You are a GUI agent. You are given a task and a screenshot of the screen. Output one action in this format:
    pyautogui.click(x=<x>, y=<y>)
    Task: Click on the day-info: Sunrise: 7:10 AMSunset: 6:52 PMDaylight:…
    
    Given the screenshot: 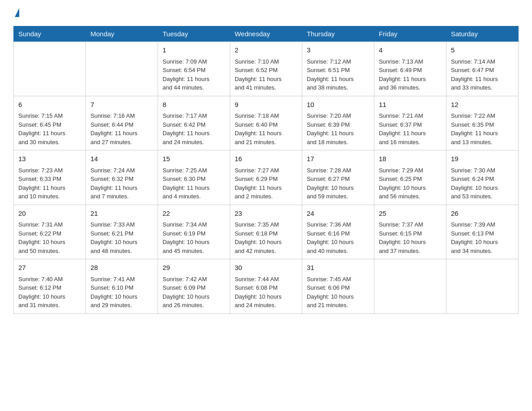 What is the action you would take?
    pyautogui.click(x=266, y=75)
    